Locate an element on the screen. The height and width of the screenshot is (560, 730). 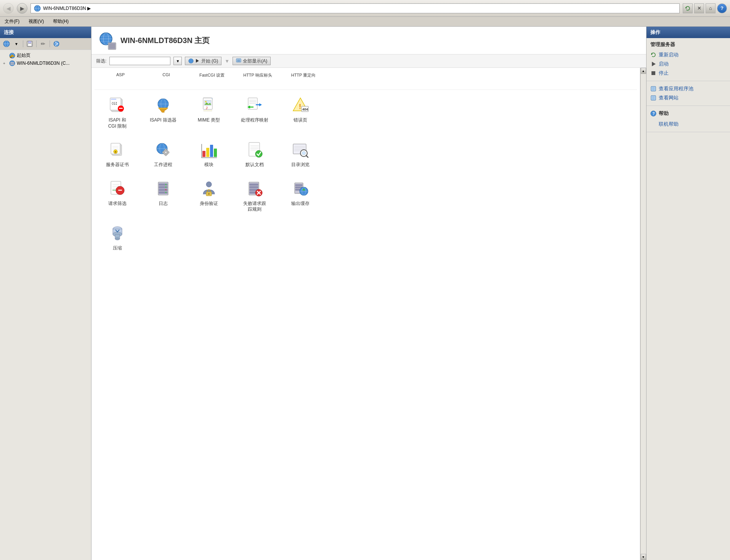
partial-icon-http-response: HTTP 响应标头 is located at coordinates (258, 80).